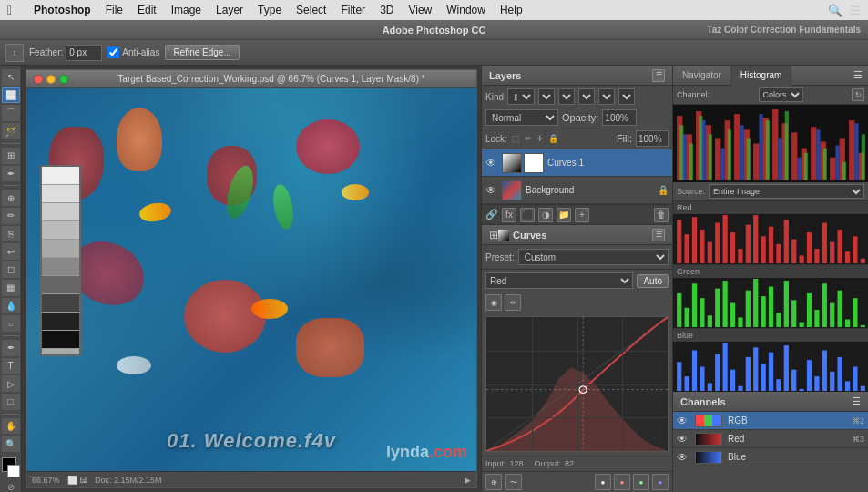  What do you see at coordinates (311, 10) in the screenshot?
I see `menu-select: Select` at bounding box center [311, 10].